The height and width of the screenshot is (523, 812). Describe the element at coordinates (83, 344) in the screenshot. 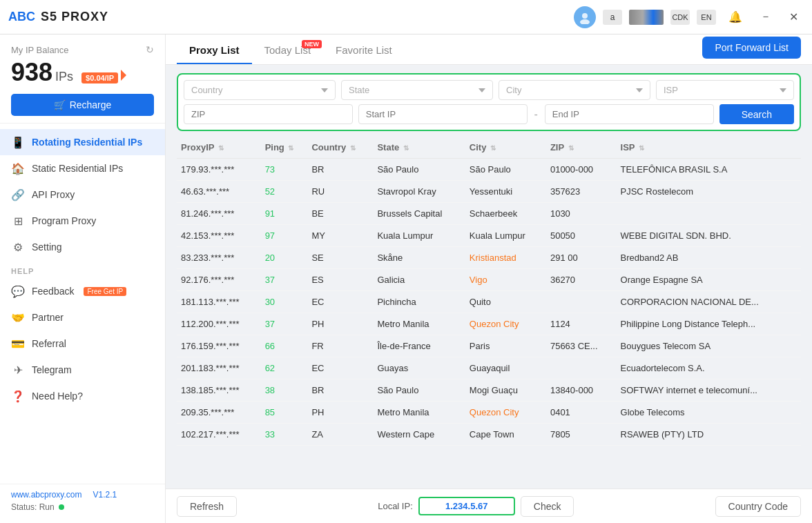

I see `sidebar-item-referral: 💳 Referral` at that location.